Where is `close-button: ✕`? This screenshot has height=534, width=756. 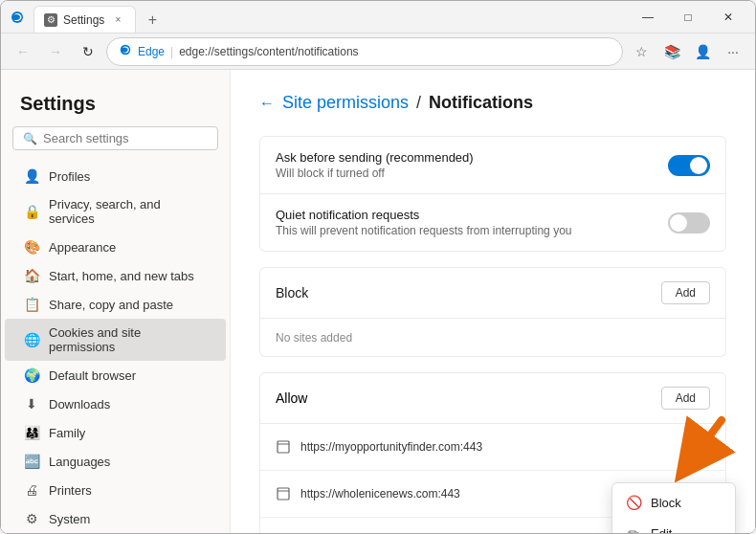 close-button: ✕ is located at coordinates (728, 17).